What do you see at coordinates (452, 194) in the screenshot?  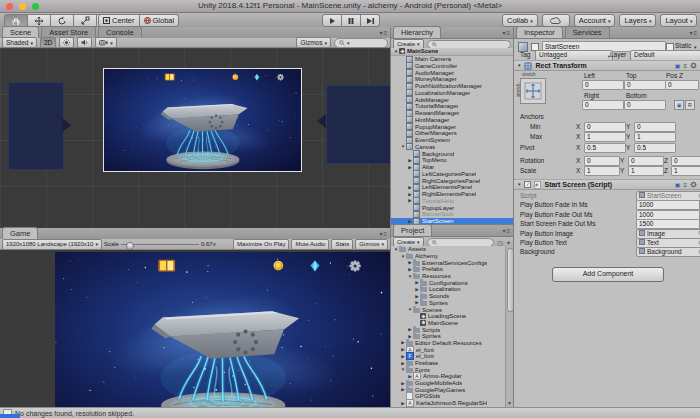 I see `hierarchy-item: ▶RightElementsPanel` at bounding box center [452, 194].